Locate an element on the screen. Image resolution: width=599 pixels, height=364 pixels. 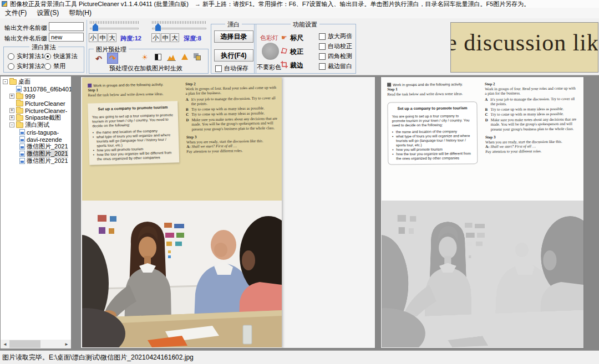
radio-disable: 禁用 is located at coordinates (55, 66).